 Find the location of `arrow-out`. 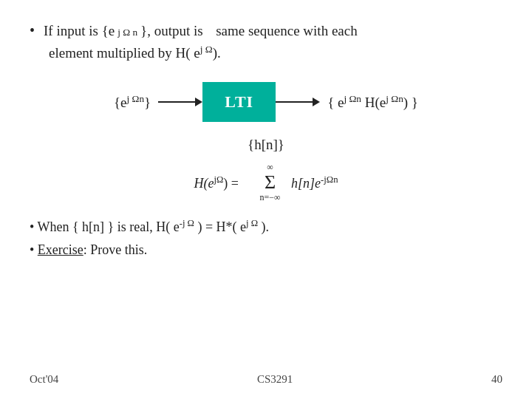

arrow-out is located at coordinates (298, 102).